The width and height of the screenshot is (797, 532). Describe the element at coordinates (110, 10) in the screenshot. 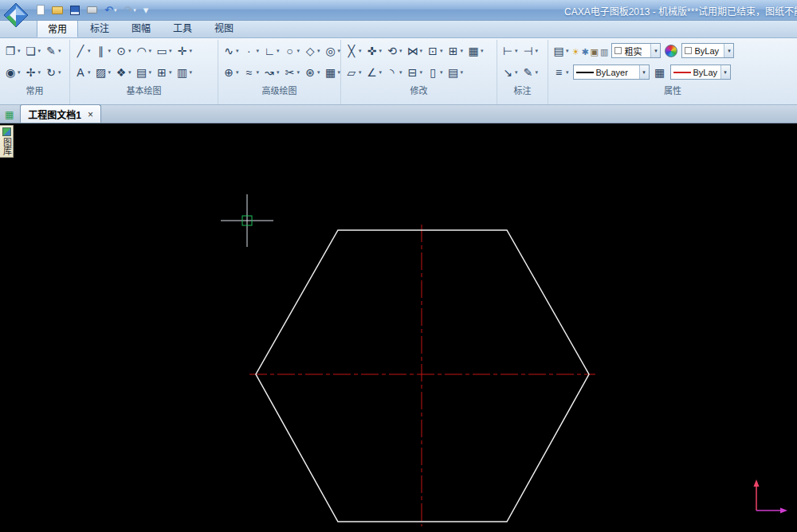

I see `undo-button: ↶▾` at that location.